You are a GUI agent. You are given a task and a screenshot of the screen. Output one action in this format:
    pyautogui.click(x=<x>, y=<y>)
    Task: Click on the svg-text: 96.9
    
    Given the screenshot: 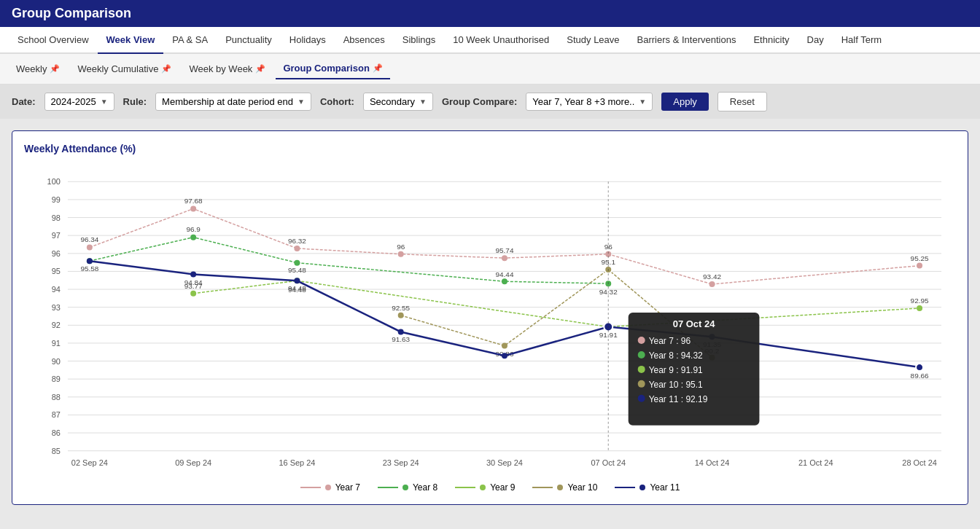 What is the action you would take?
    pyautogui.click(x=193, y=229)
    